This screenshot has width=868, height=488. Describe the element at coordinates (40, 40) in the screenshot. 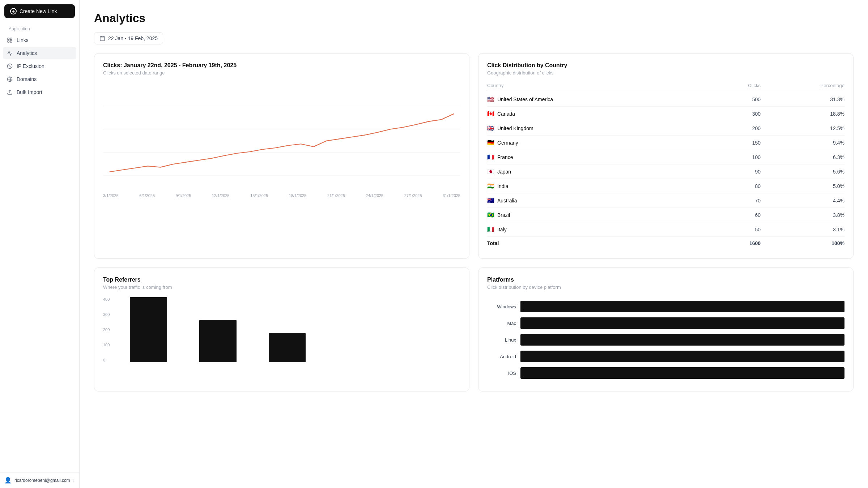

I see `sidebar-item-links: Links` at that location.